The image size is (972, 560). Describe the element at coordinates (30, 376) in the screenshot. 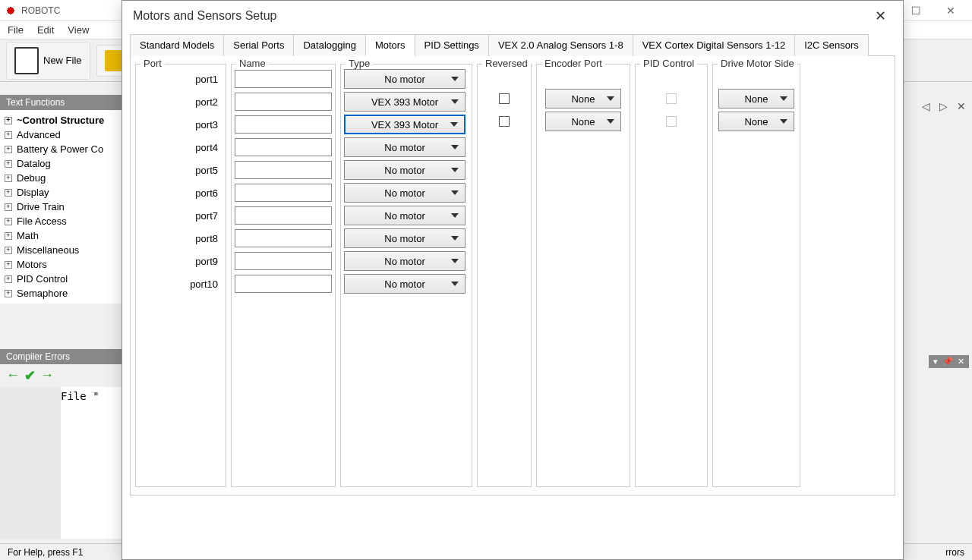

I see `check-icon: ✔` at that location.